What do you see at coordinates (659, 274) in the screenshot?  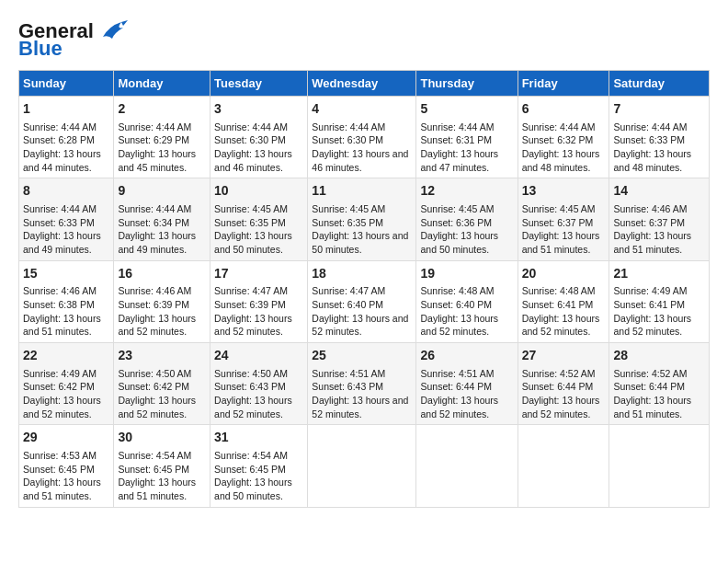 I see `day-number: 21` at bounding box center [659, 274].